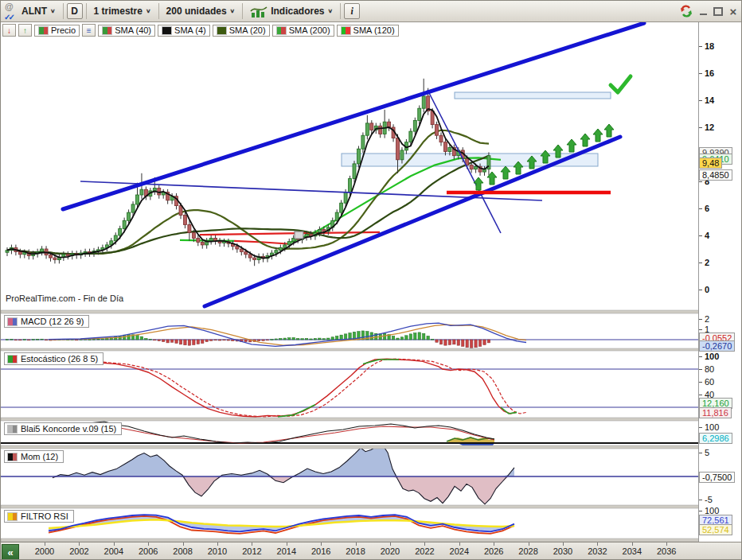 The height and width of the screenshot is (560, 742). Describe the element at coordinates (716, 530) in the screenshot. I see `rsi-value-label: 52,574` at that location.